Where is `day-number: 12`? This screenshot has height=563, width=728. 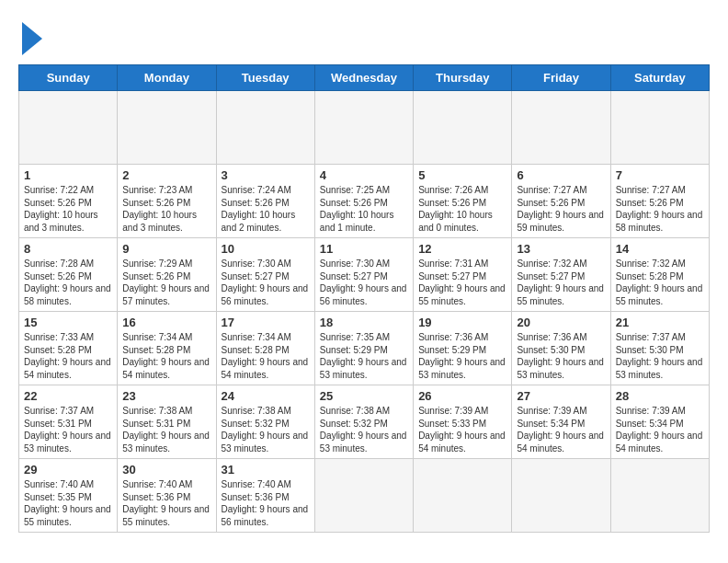 day-number: 12 is located at coordinates (462, 248).